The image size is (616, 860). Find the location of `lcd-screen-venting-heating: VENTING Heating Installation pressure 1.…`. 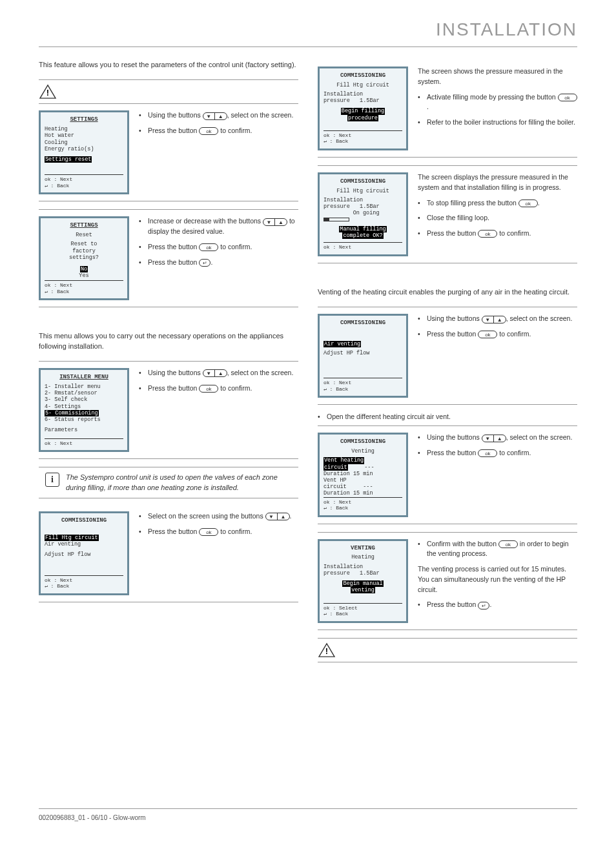

lcd-screen-venting-heating: VENTING Heating Installation pressure 1.… is located at coordinates (363, 581).